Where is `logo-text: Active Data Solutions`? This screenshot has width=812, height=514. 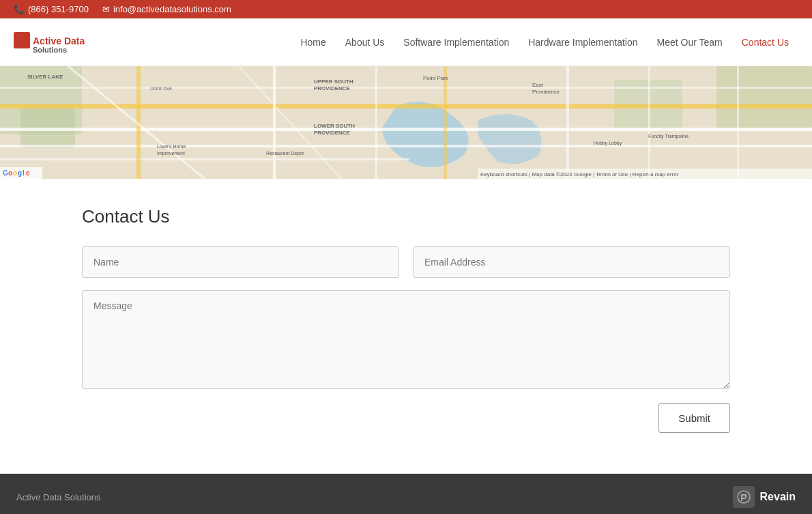
logo-text: Active Data Solutions is located at coordinates (75, 50).